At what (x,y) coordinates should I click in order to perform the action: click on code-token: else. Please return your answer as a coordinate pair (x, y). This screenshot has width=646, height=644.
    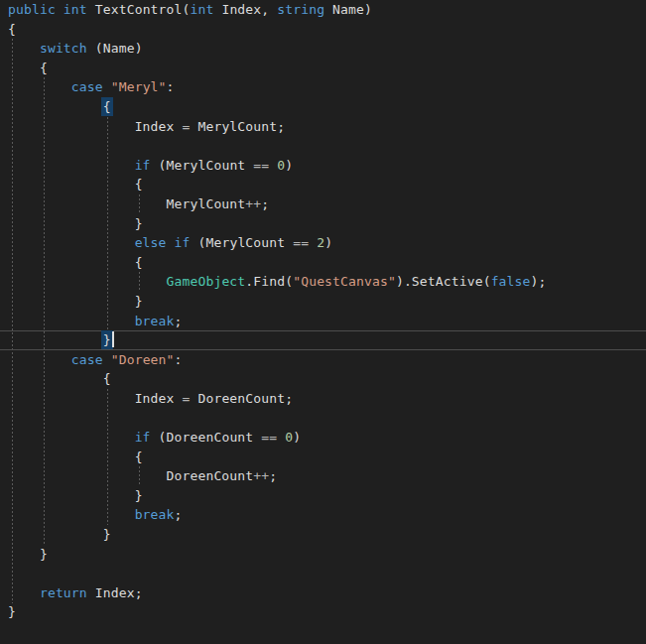
    Looking at the image, I should click on (151, 242).